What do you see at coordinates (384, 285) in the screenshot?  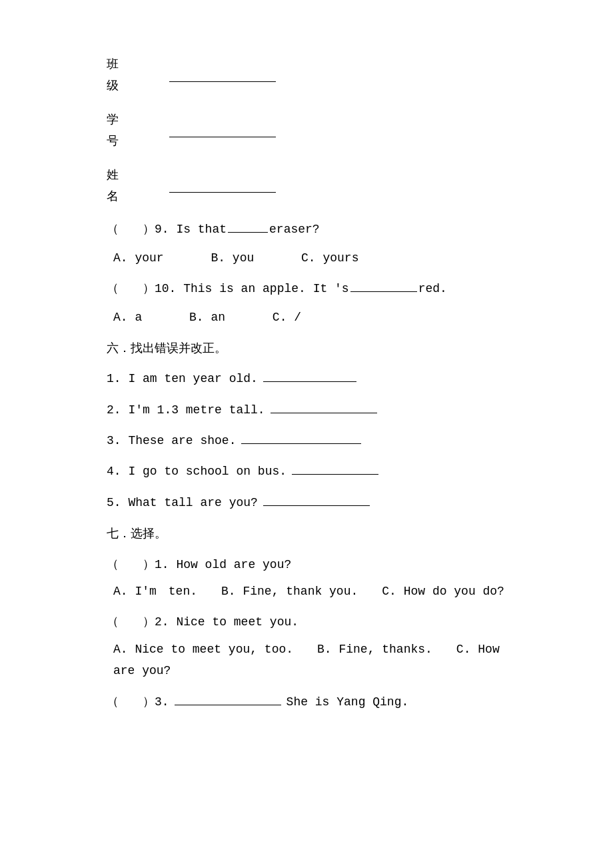 I see `question-10-blank` at bounding box center [384, 285].